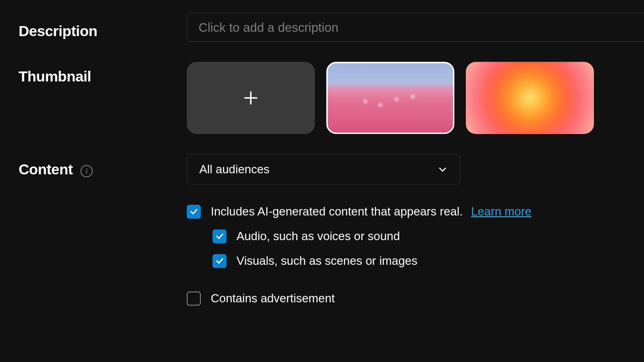 The image size is (644, 362). Describe the element at coordinates (273, 299) in the screenshot. I see `advertisement-label: Contains advertisement` at that location.